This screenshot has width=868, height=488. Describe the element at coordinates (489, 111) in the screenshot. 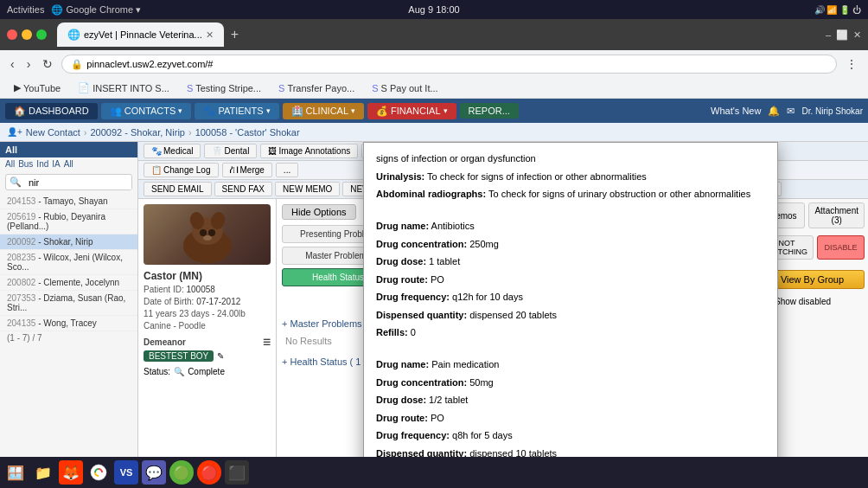

I see `nav-reports: REPOR...` at that location.